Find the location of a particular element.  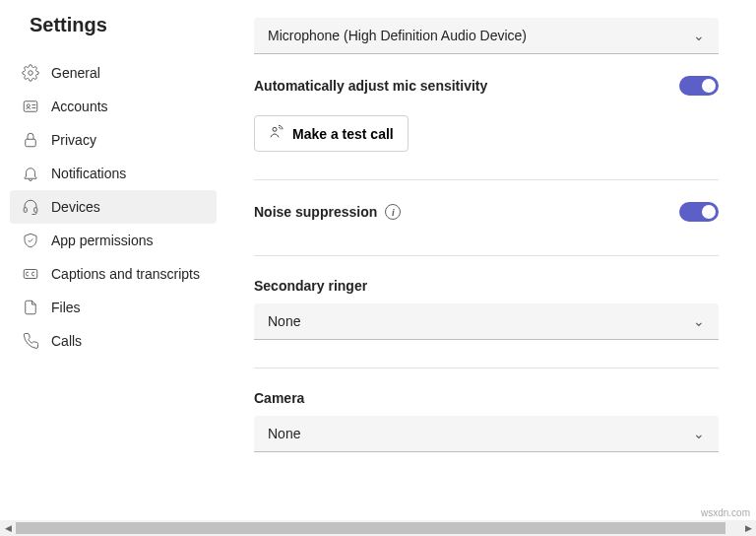

sidebar-item-label: Files is located at coordinates (66, 307).